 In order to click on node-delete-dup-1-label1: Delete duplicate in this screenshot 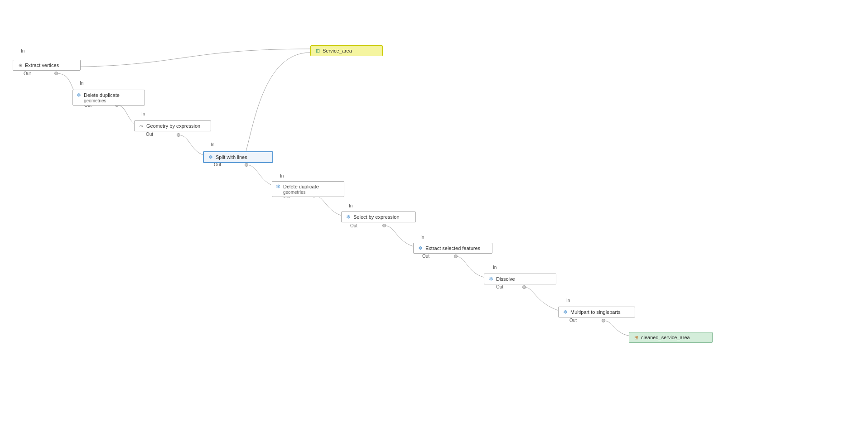, I will do `click(101, 95)`.